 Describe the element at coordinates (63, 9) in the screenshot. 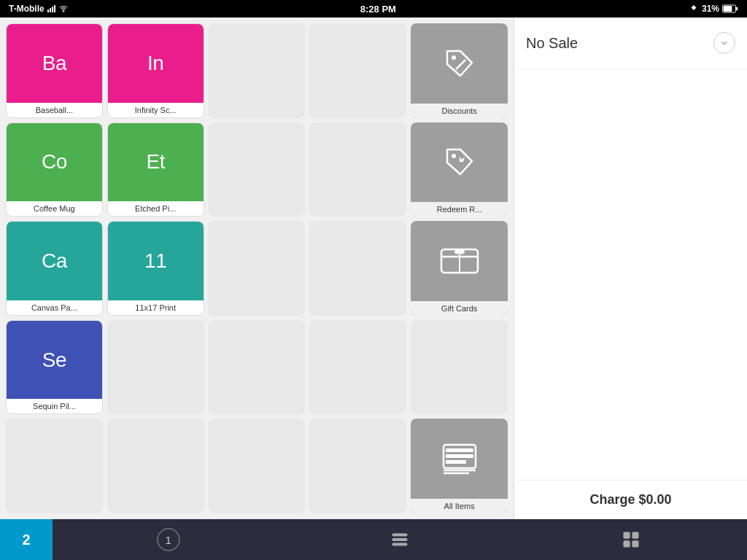

I see `wifi-icon` at that location.